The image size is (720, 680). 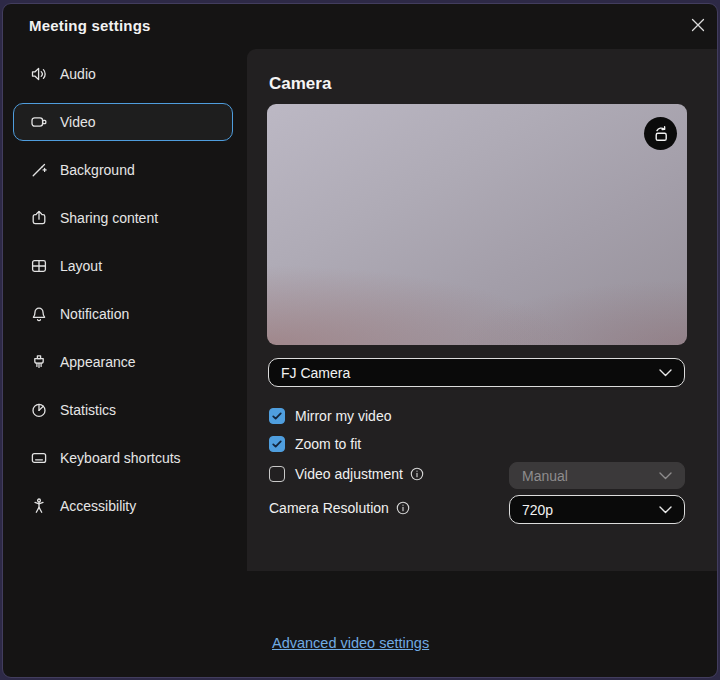 What do you see at coordinates (98, 362) in the screenshot?
I see `sidebar-item-label: Appearance` at bounding box center [98, 362].